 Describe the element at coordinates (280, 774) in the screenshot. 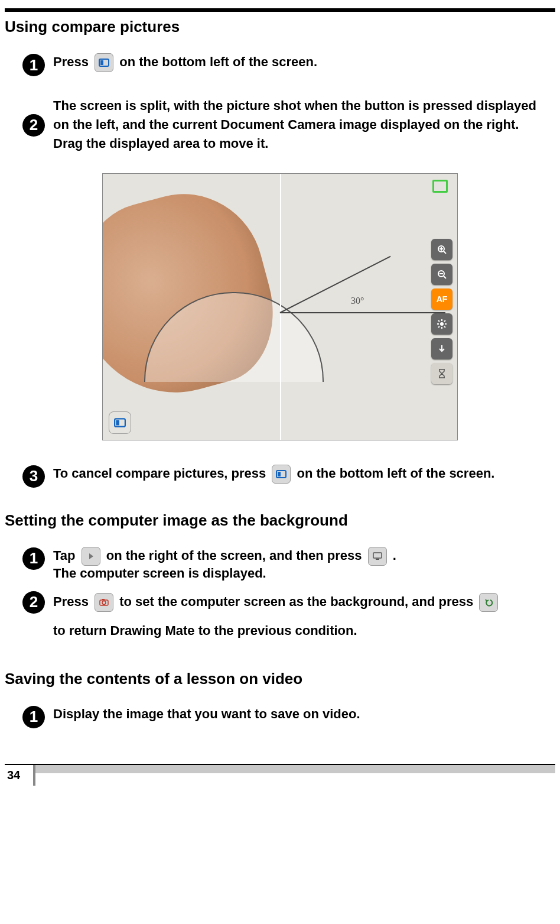

I see `page-footer: 34` at that location.